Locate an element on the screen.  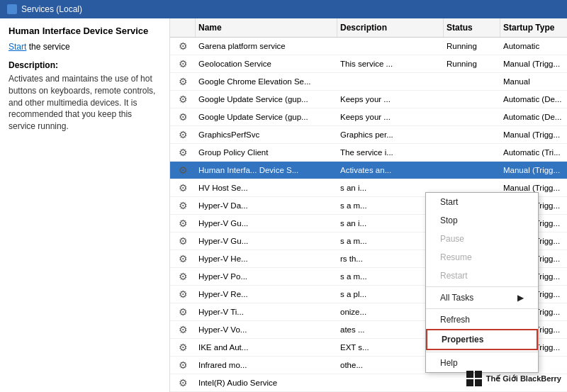
service-name-cell: Hyper-V Gu... is located at coordinates (266, 241).